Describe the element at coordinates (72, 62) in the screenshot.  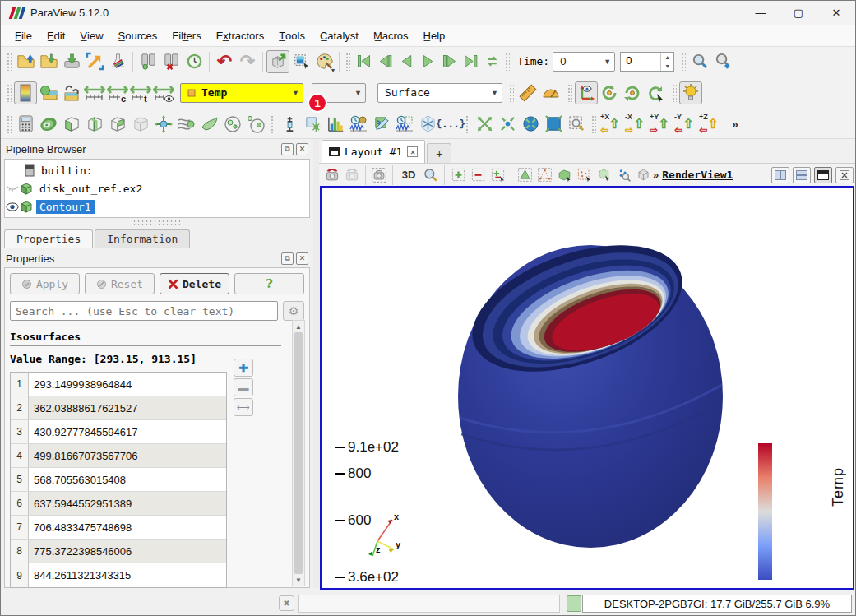
I see `save-data-button` at that location.